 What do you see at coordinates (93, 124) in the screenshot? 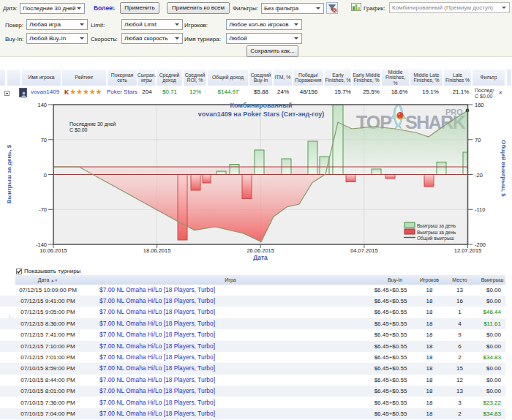
I see `svg-text: Последние 30 дней` at bounding box center [93, 124].